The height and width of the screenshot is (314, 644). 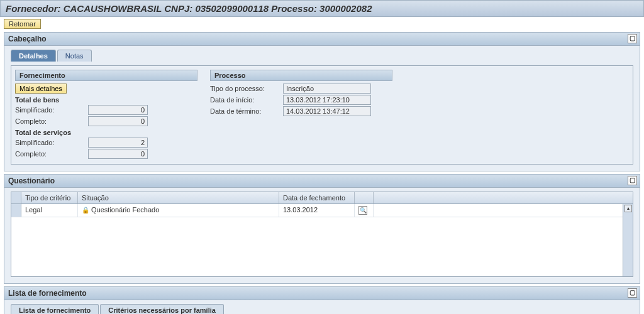 I want to click on cell-tipo: Legal, so click(x=50, y=210).